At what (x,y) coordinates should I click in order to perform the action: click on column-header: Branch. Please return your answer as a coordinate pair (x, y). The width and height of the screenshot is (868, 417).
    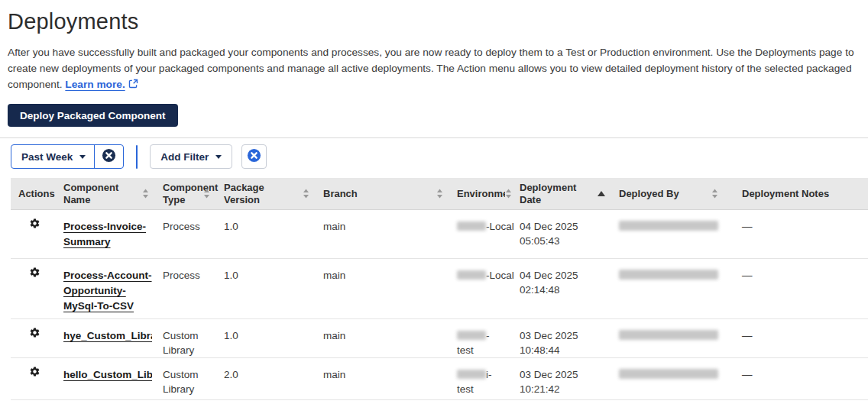
    Looking at the image, I should click on (390, 194).